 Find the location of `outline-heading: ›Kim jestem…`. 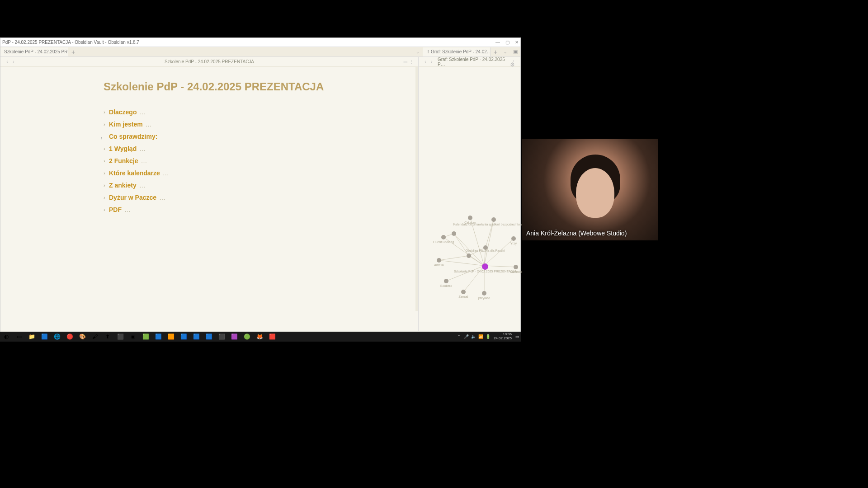

outline-heading: ›Kim jestem… is located at coordinates (252, 124).